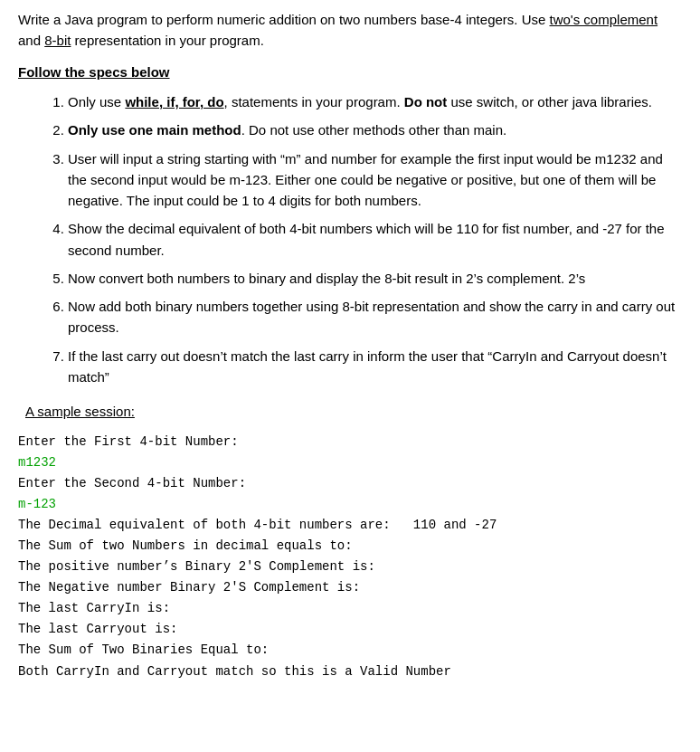 The width and height of the screenshot is (700, 752). I want to click on intro-text-middle: and, so click(31, 40).